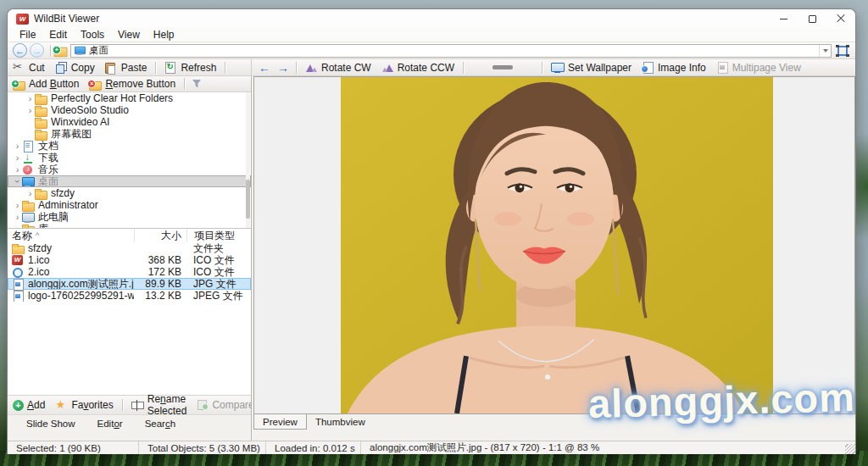 This screenshot has height=466, width=868. I want to click on paste-button: Paste, so click(126, 68).